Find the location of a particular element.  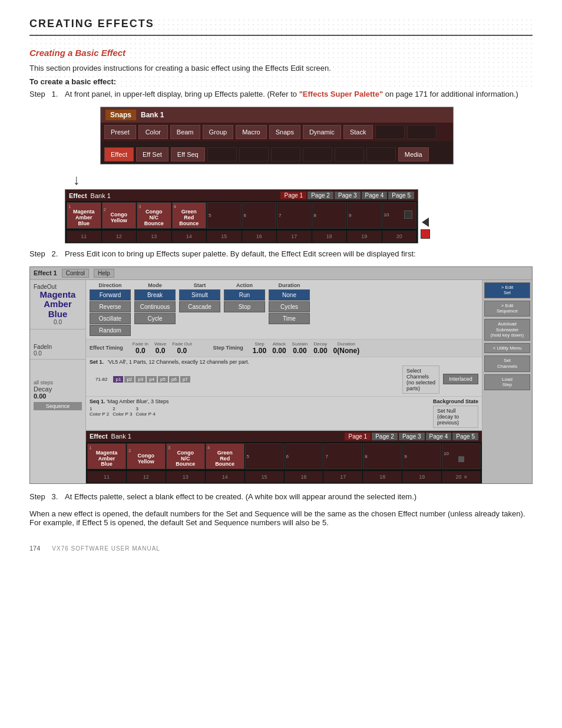

edit-set-btn: > EditSet is located at coordinates (507, 290).